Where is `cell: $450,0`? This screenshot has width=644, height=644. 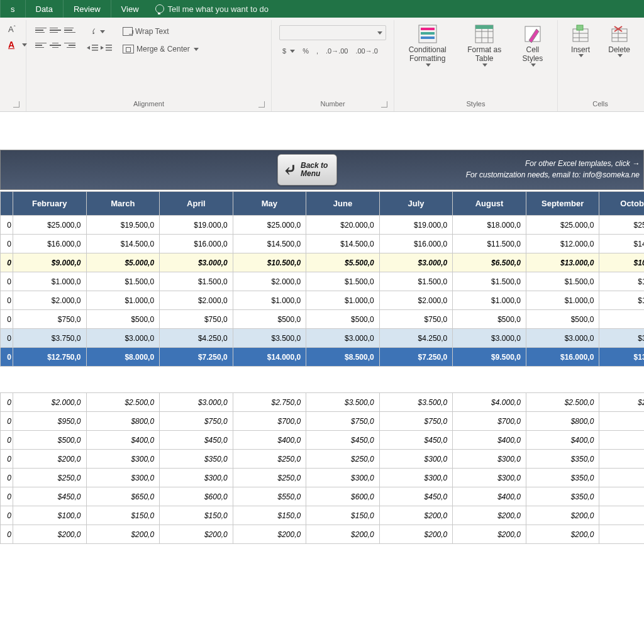
cell: $450,0 is located at coordinates (416, 497).